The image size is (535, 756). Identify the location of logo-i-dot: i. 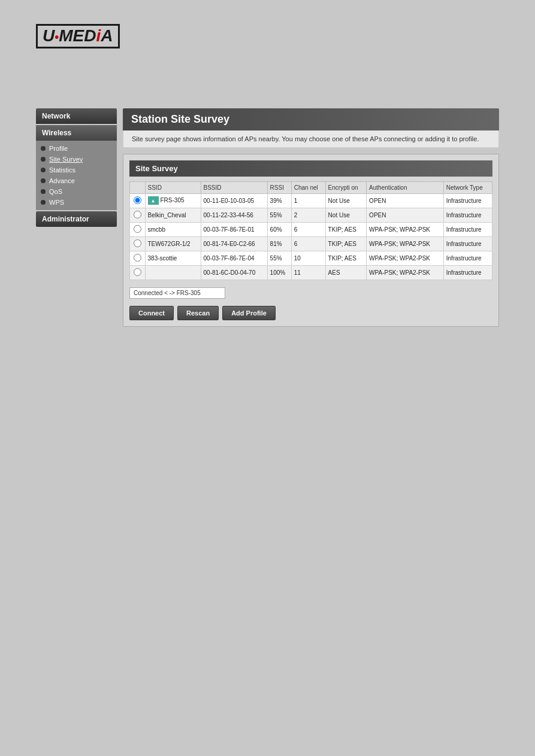
(98, 36).